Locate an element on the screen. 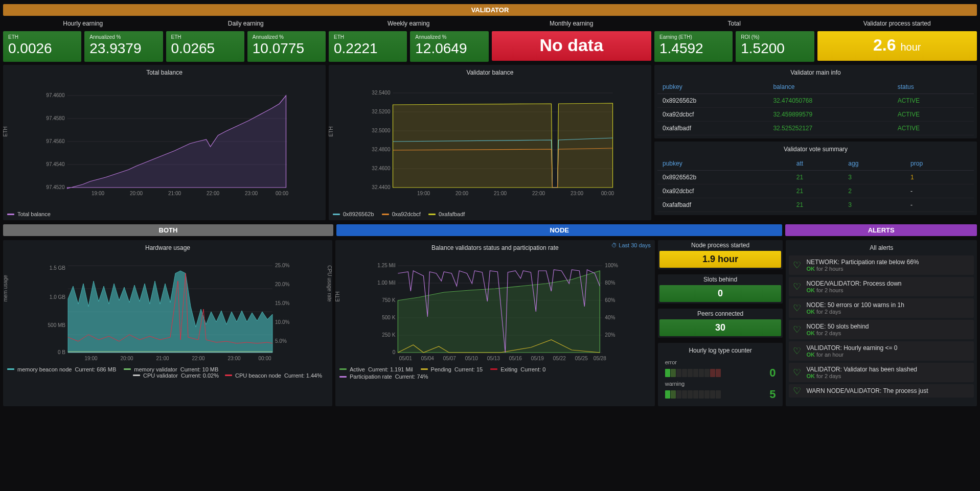  svg-text: 97.4580 is located at coordinates (55, 119).